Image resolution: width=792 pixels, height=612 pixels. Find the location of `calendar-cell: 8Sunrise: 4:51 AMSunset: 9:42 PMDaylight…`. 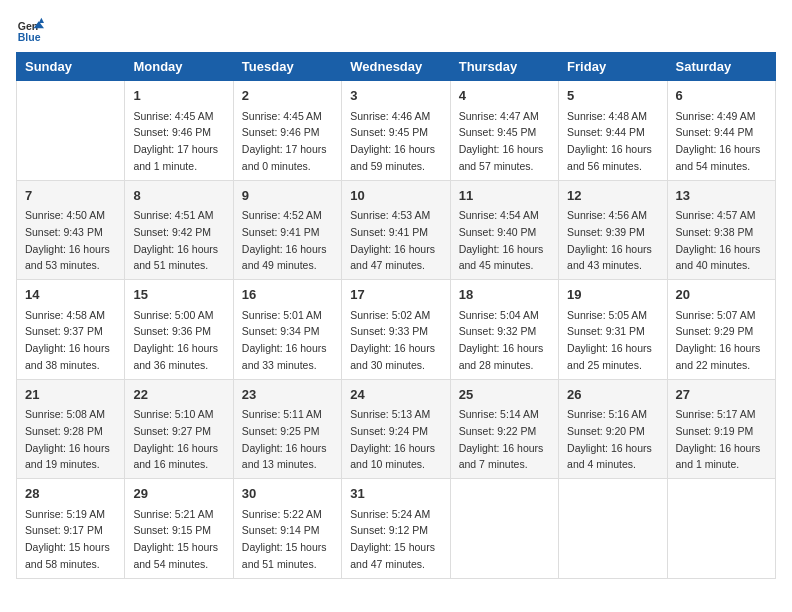

calendar-cell: 8Sunrise: 4:51 AMSunset: 9:42 PMDaylight… is located at coordinates (179, 230).